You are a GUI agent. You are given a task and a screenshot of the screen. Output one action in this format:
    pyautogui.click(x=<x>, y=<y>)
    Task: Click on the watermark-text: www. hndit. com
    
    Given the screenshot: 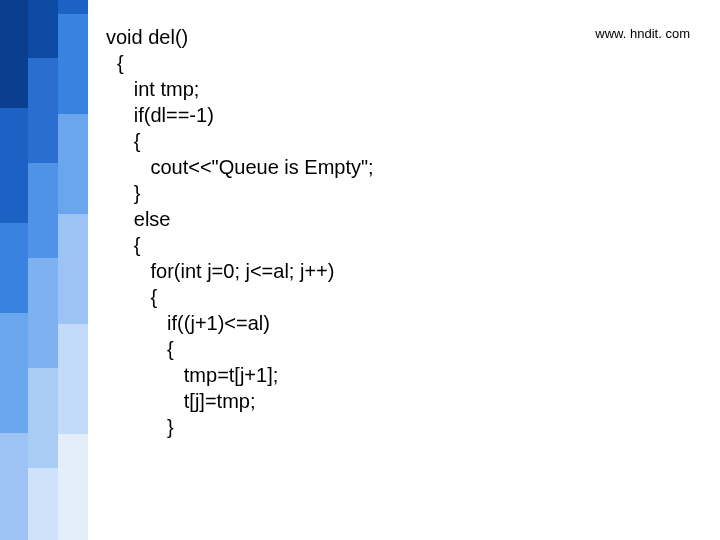 What is the action you would take?
    pyautogui.click(x=642, y=34)
    